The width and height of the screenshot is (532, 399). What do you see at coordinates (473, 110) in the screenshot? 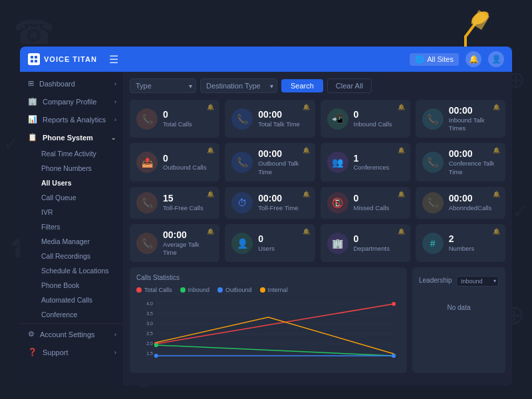
I see `inbound-talk-value: 00:00` at bounding box center [473, 110].